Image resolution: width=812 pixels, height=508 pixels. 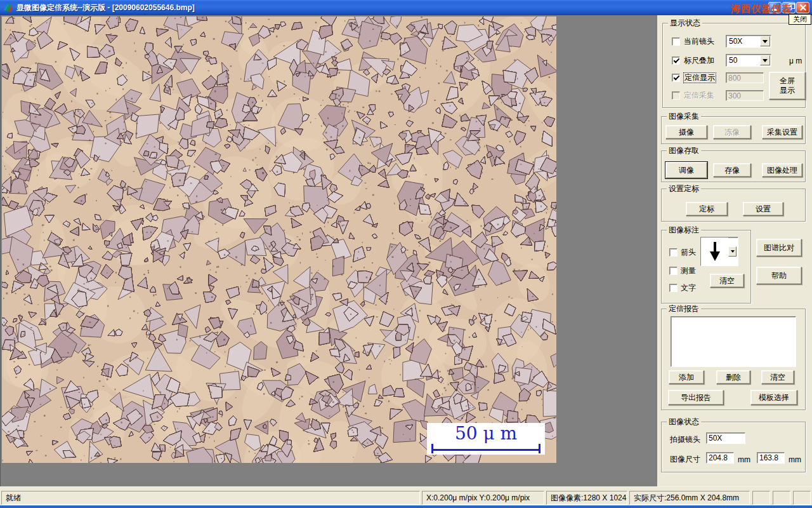 What do you see at coordinates (674, 288) in the screenshot?
I see `text-checkbox` at bounding box center [674, 288].